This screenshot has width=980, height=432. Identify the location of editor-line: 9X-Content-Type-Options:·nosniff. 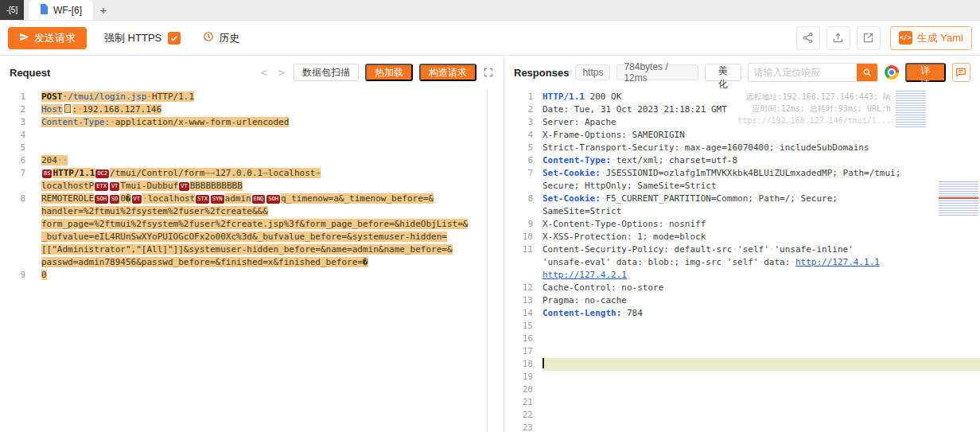
(742, 224).